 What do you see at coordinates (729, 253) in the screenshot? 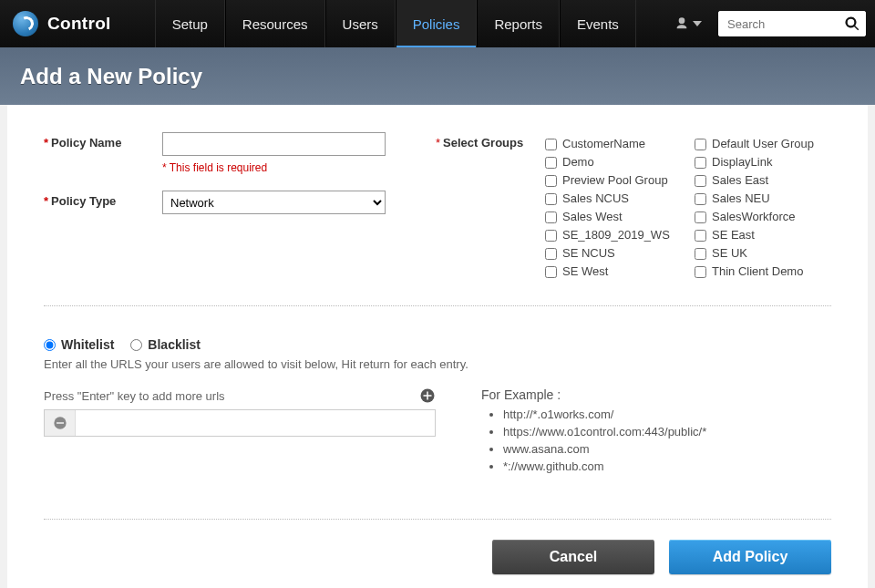
I see `checkbox-label: SE UK` at bounding box center [729, 253].